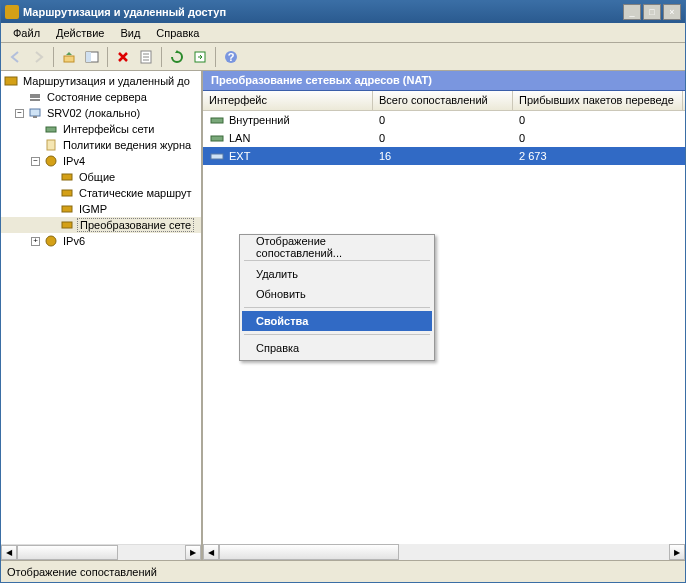 The width and height of the screenshot is (686, 583). Describe the element at coordinates (288, 100) in the screenshot. I see `column-interface: Интерфейс` at that location.